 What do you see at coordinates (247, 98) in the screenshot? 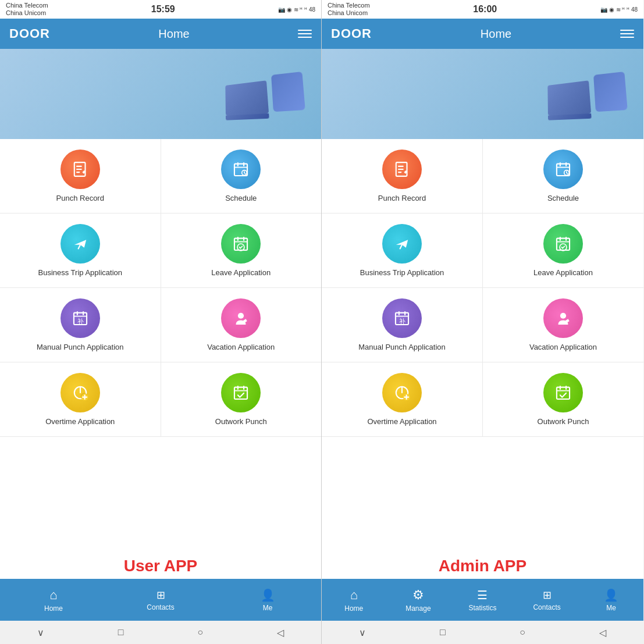
I see `laptop-icon-left` at bounding box center [247, 98].